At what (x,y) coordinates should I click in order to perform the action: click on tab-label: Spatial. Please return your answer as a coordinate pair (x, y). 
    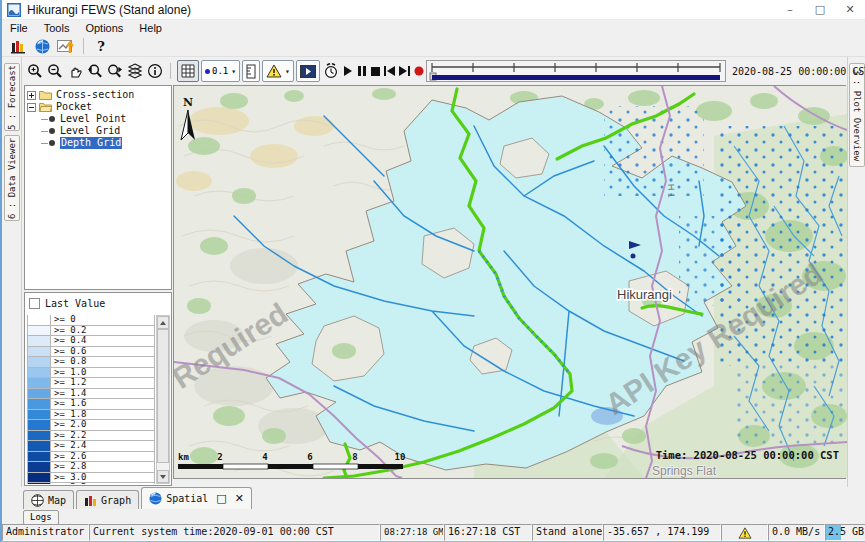
    Looking at the image, I should click on (187, 498).